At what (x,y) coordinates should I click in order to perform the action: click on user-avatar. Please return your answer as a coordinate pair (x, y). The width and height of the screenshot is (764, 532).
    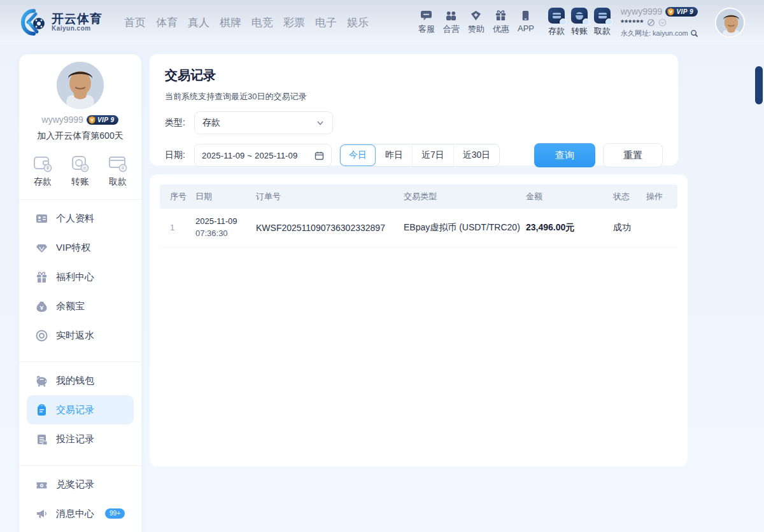
    Looking at the image, I should click on (730, 23).